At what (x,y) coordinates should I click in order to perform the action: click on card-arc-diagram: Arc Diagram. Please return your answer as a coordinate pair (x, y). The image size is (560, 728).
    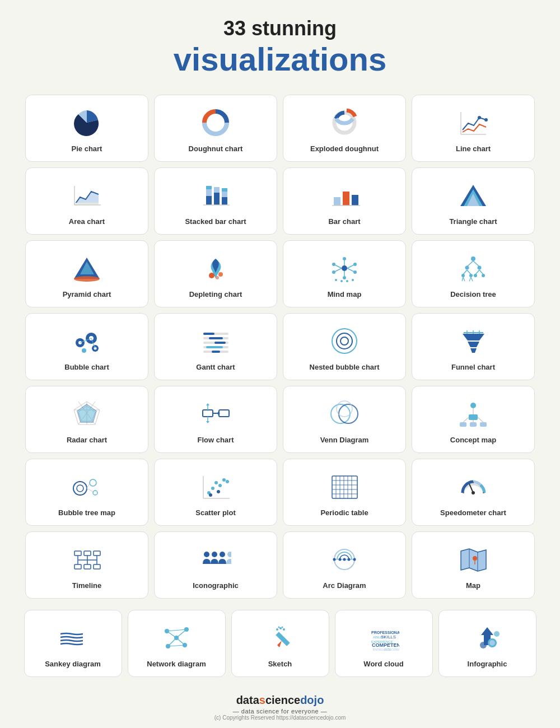
    Looking at the image, I should click on (344, 565).